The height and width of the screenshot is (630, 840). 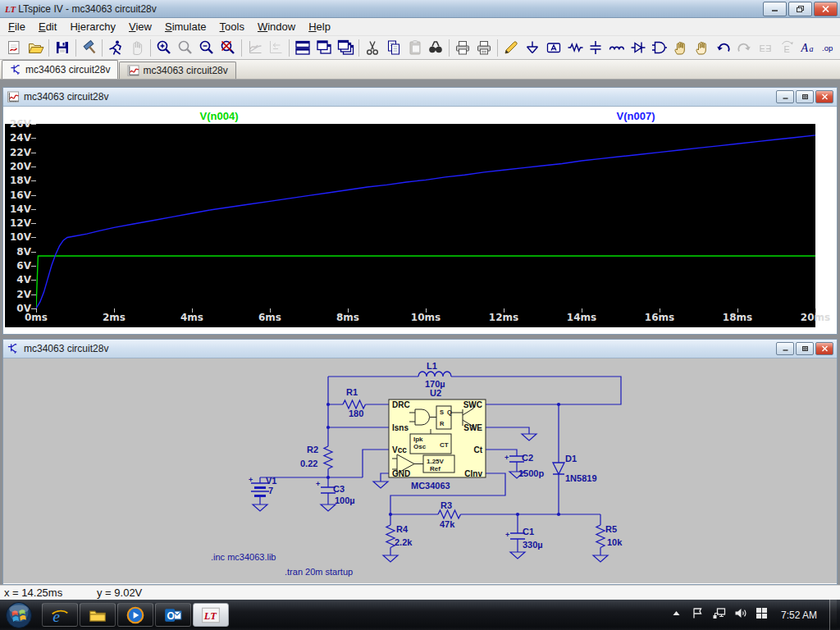 I want to click on paste-icon, so click(x=415, y=48).